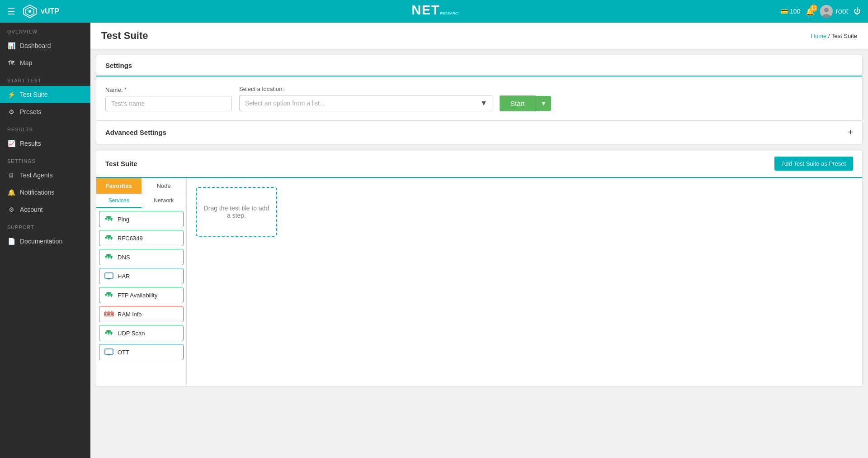 The image size is (868, 458). Describe the element at coordinates (525, 103) in the screenshot. I see `start-button-group: Start ▼` at that location.